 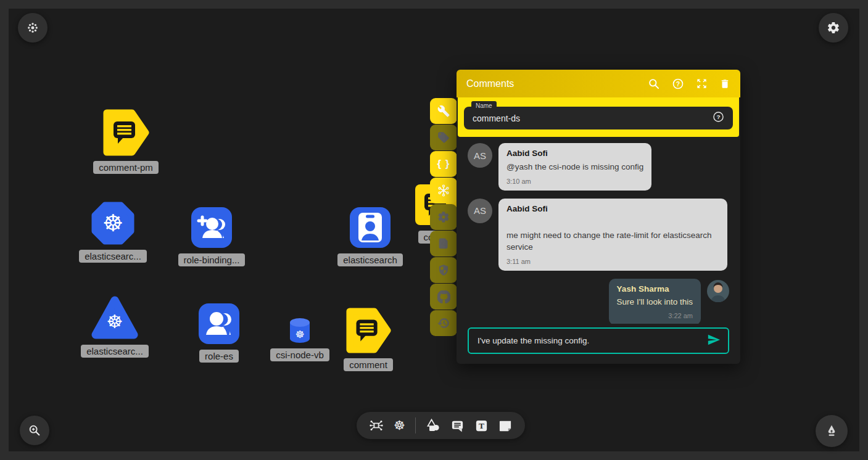 What do you see at coordinates (655, 301) in the screenshot?
I see `message-bubble: Yash Sharma Sure I'll look into this 3:2…` at bounding box center [655, 301].